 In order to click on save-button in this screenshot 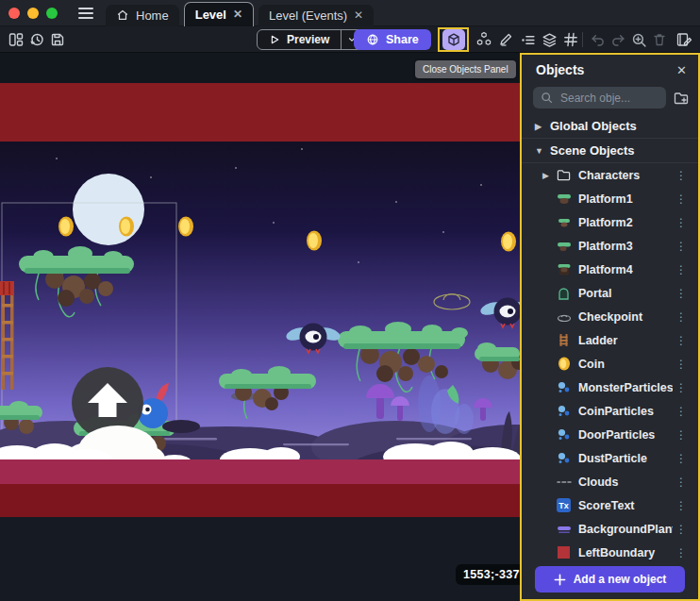, I will do `click(58, 40)`.